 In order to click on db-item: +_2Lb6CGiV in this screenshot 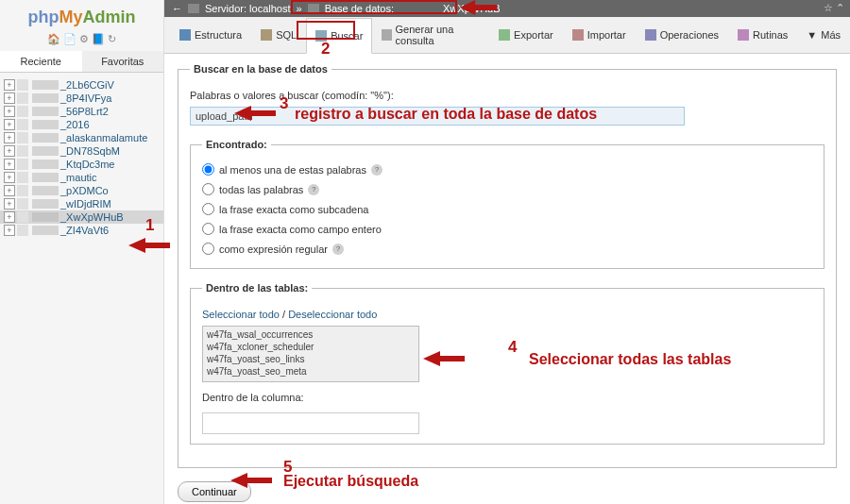, I will do `click(81, 85)`.